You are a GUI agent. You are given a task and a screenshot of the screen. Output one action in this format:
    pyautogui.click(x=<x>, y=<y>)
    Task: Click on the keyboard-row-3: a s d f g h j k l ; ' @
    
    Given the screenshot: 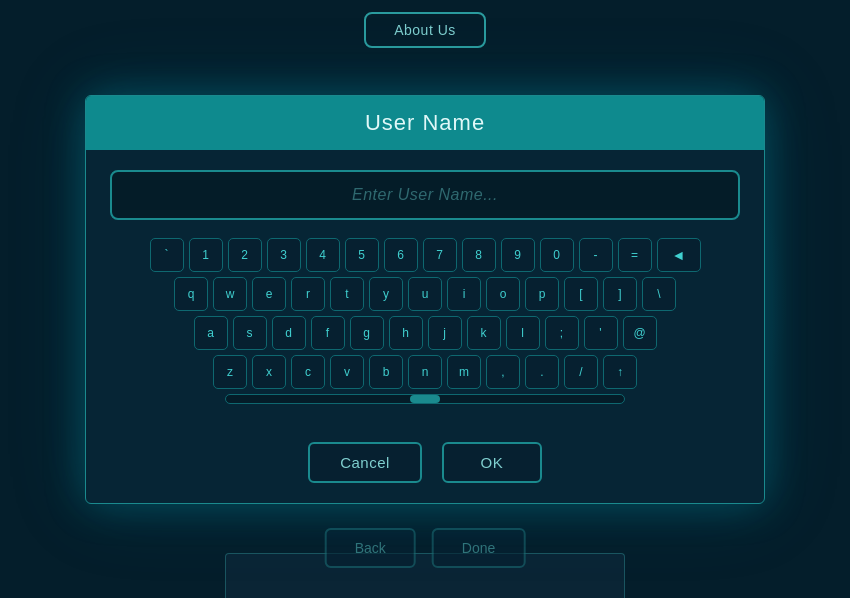 What is the action you would take?
    pyautogui.click(x=425, y=333)
    